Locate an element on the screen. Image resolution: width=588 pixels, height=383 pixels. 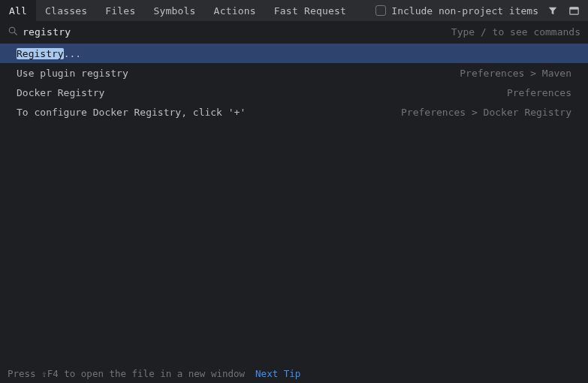
footer-tip-text: Press ⇧F4 to open the file in a new wind… is located at coordinates (126, 374).